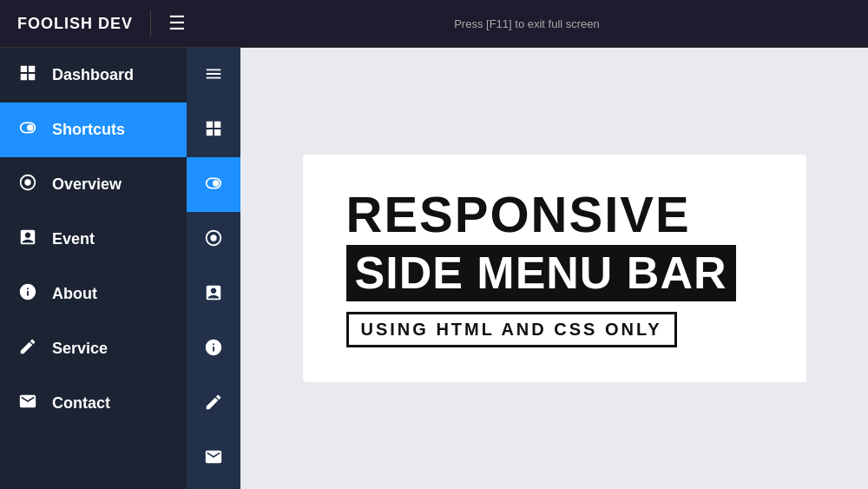 The width and height of the screenshot is (868, 489). Describe the element at coordinates (94, 403) in the screenshot. I see `sidebar-item-contact: Contact` at that location.